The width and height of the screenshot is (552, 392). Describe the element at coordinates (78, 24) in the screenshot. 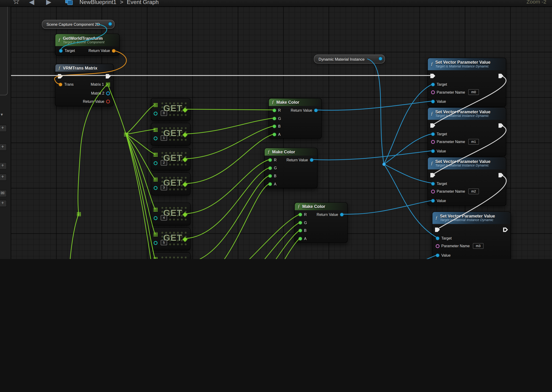

I see `scene-capture-variable-node: Scene Capture Component 2D` at that location.